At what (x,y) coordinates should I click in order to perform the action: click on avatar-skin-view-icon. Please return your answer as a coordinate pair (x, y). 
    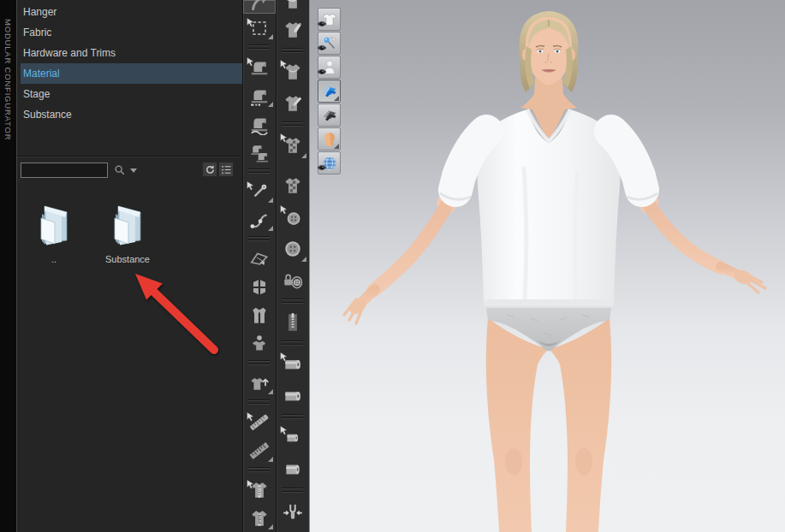
    Looking at the image, I should click on (330, 139).